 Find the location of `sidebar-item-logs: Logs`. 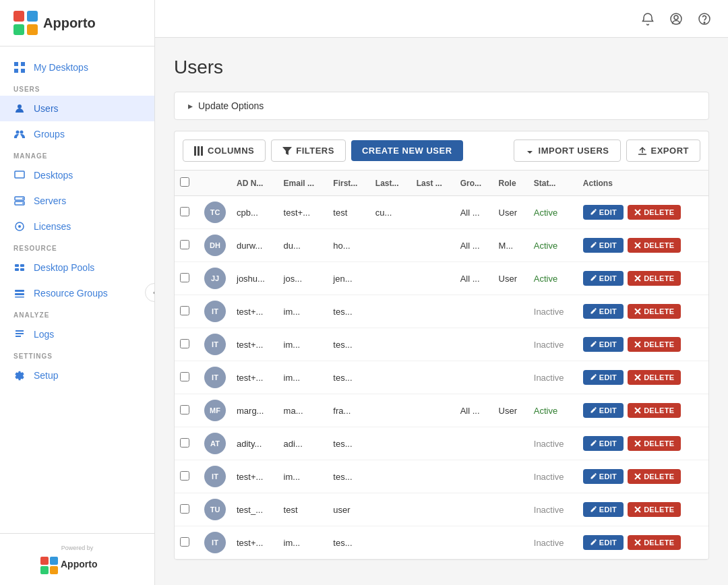

sidebar-item-logs: Logs is located at coordinates (77, 334).